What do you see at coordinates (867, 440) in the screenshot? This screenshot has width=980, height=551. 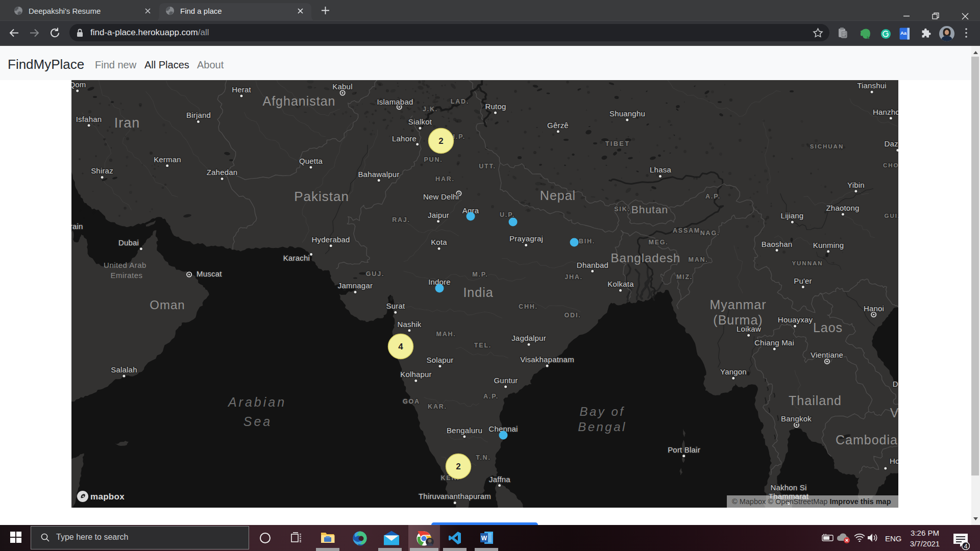 I see `svg-text: Cambodia` at bounding box center [867, 440].